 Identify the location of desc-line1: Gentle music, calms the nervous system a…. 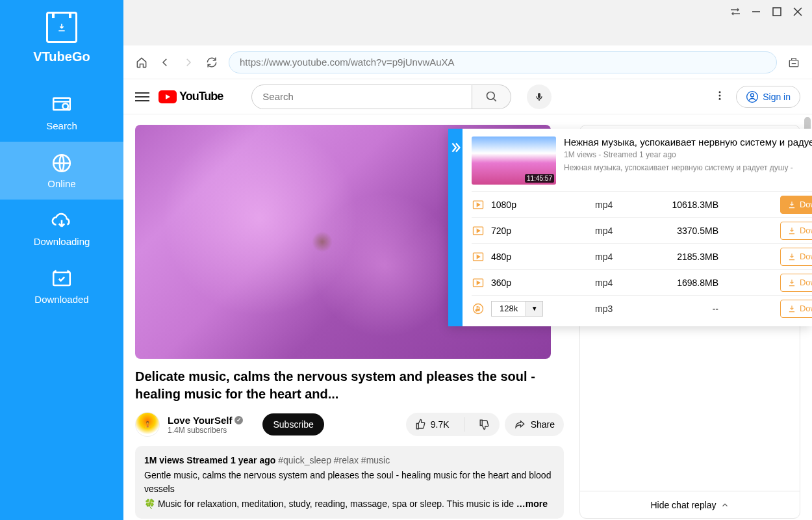
(349, 482).